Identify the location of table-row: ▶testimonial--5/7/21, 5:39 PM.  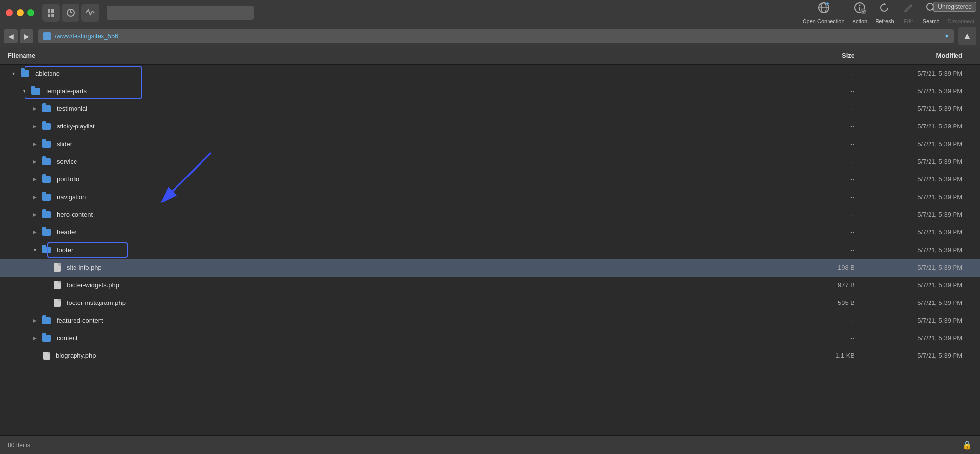
(490, 109).